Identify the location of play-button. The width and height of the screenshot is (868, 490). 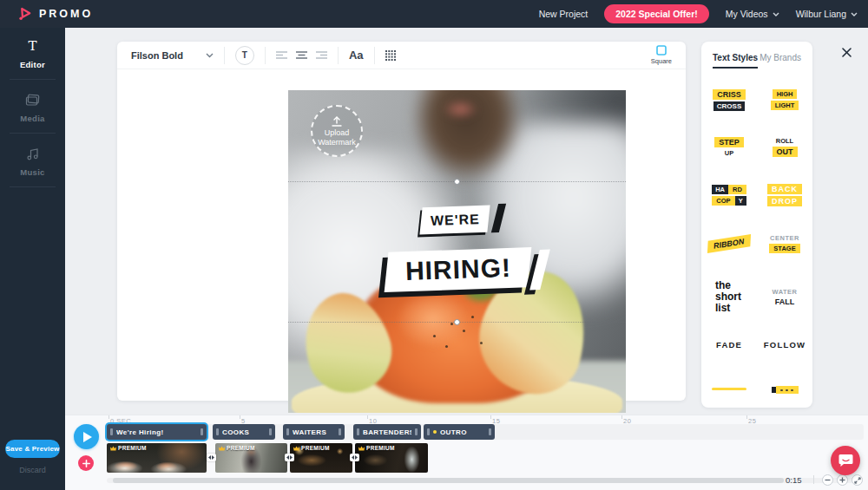
(87, 437).